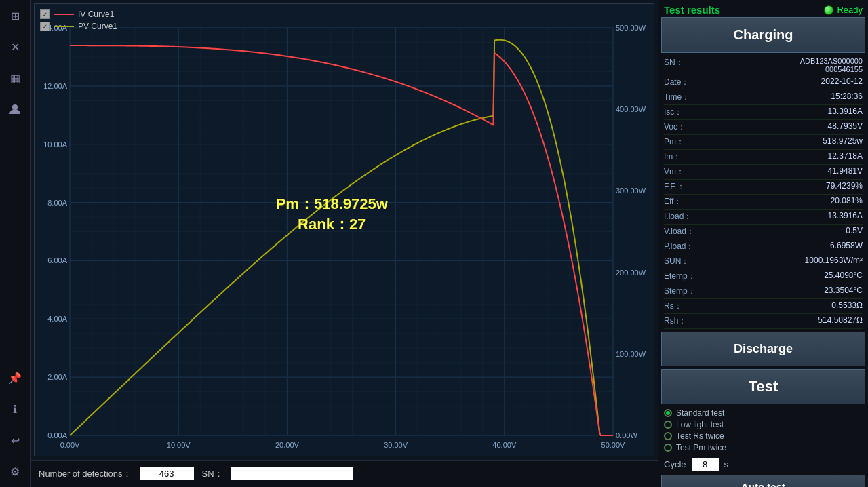 The image size is (868, 487). Describe the element at coordinates (831, 65) in the screenshot. I see `sn-value: ADB123AS000000000546155` at that location.